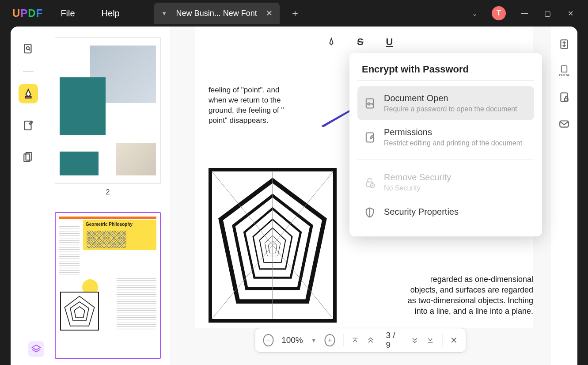 The height and width of the screenshot is (365, 588). I want to click on pages-tool, so click(28, 157).